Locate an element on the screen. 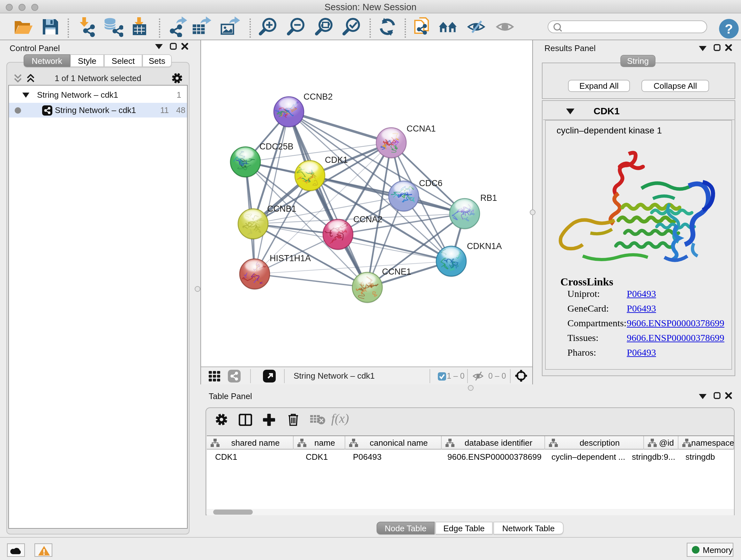  svg-text: CDC25B is located at coordinates (276, 147).